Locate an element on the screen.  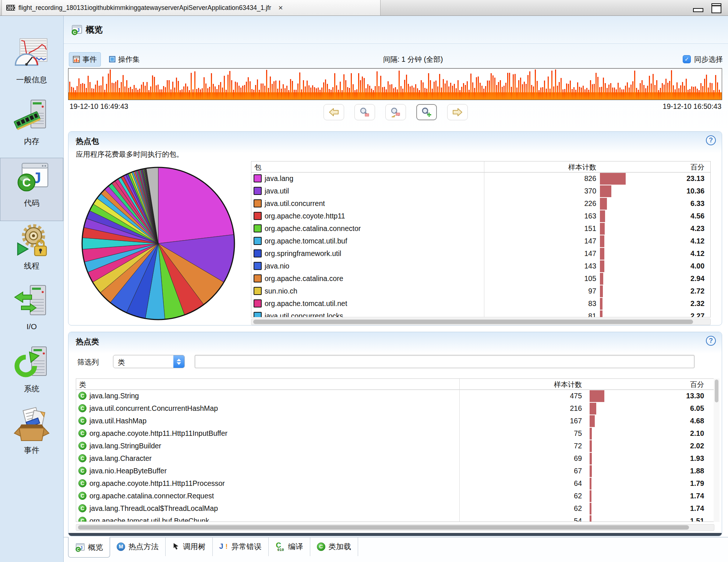
column-header-package: 包 is located at coordinates (258, 167).